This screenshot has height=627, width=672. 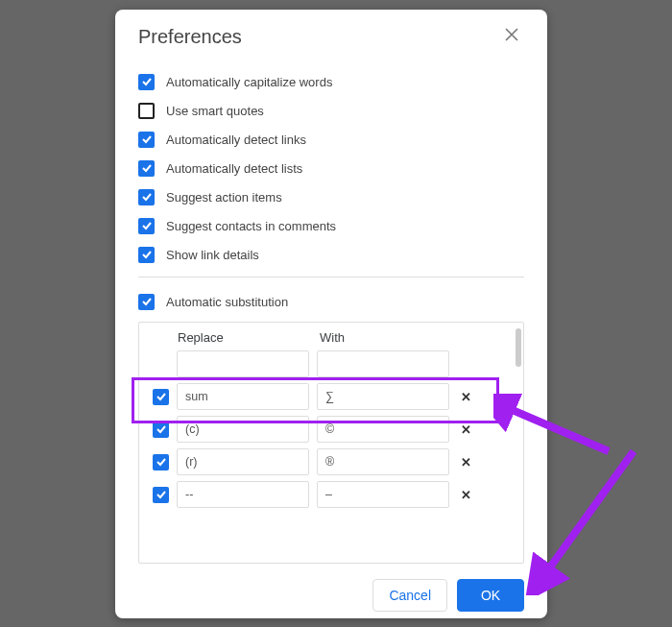 I want to click on scrollbar-thumb, so click(x=518, y=348).